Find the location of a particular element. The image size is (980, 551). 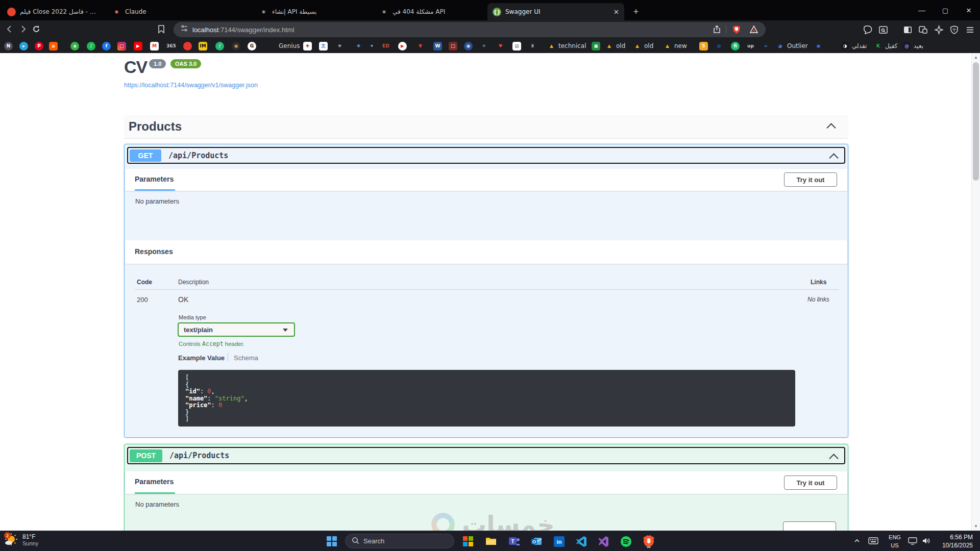

tab-404-api: ✳ مشكلة 404 في API ✕ is located at coordinates (431, 12).